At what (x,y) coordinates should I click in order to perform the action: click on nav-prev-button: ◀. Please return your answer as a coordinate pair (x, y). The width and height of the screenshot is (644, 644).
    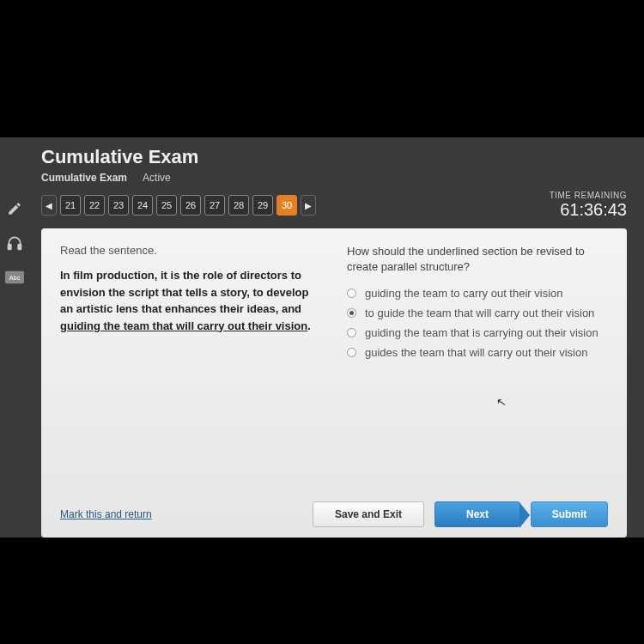
    Looking at the image, I should click on (49, 205).